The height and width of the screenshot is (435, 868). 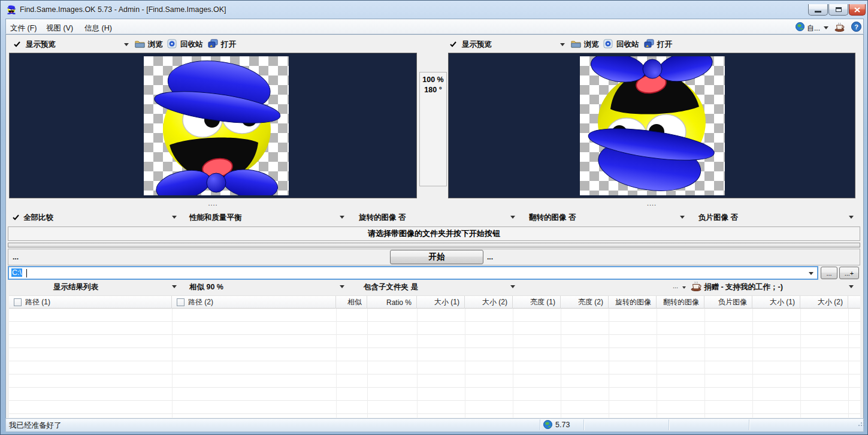 What do you see at coordinates (665, 44) in the screenshot?
I see `open-button-right: 打开` at bounding box center [665, 44].